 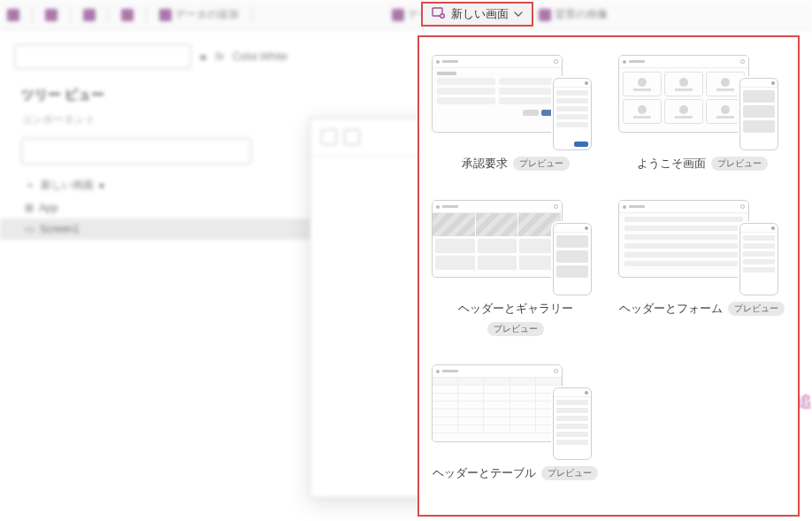 I want to click on new-screen-icon, so click(x=439, y=14).